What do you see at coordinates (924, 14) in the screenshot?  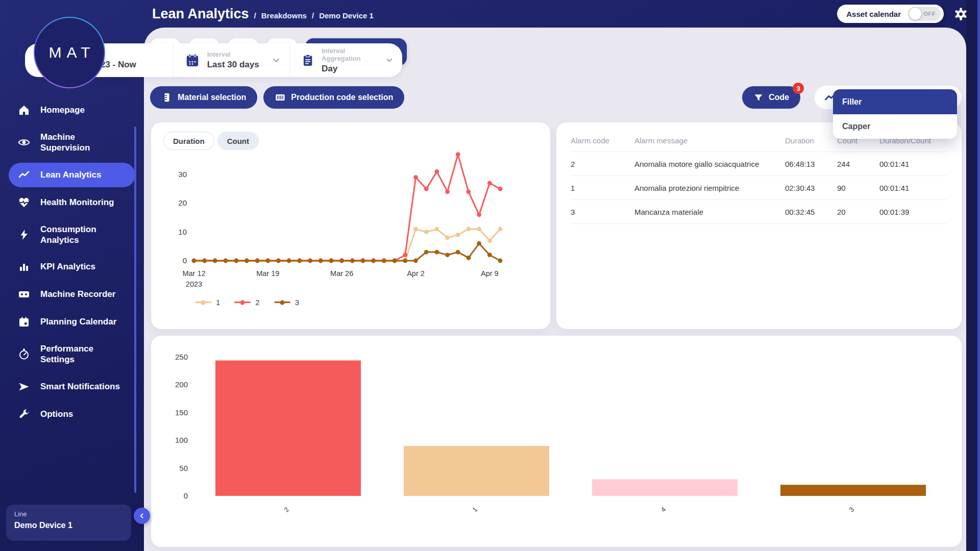 I see `asset-calendar-switch: OFF` at bounding box center [924, 14].